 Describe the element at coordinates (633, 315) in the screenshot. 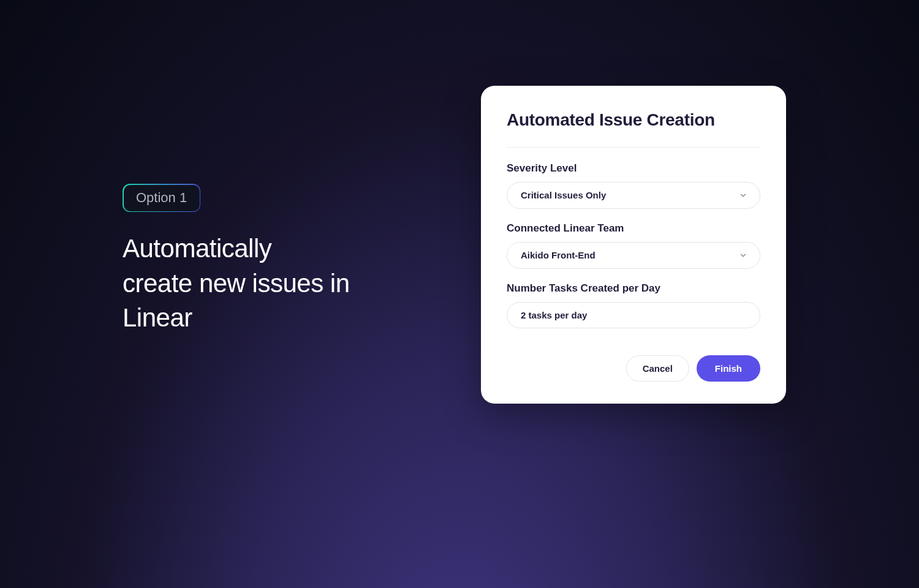

I see `tasks-input` at that location.